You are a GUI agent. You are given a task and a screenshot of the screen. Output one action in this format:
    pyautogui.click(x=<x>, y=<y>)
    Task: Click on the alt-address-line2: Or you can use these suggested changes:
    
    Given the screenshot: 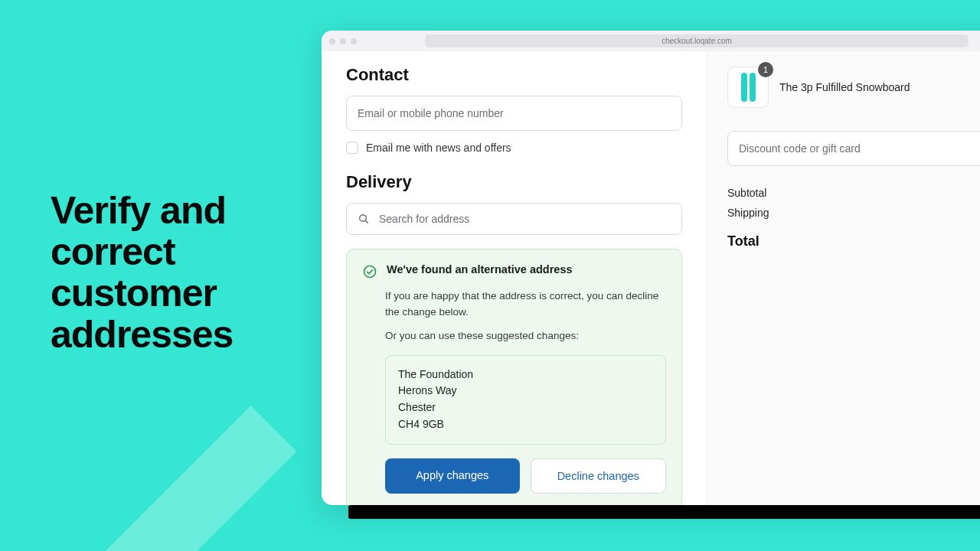 What is the action you would take?
    pyautogui.click(x=525, y=337)
    